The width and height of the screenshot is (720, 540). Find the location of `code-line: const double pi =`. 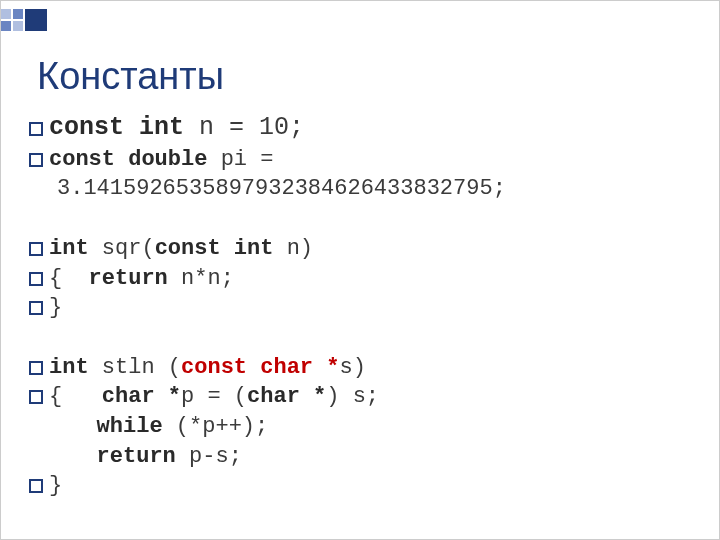

code-line: const double pi = is located at coordinates (354, 160).